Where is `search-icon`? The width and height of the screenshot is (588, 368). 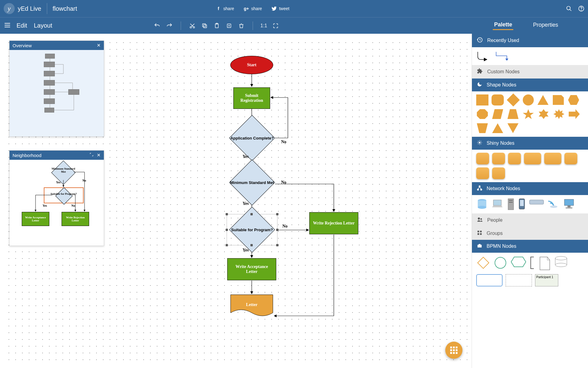 search-icon is located at coordinates (569, 9).